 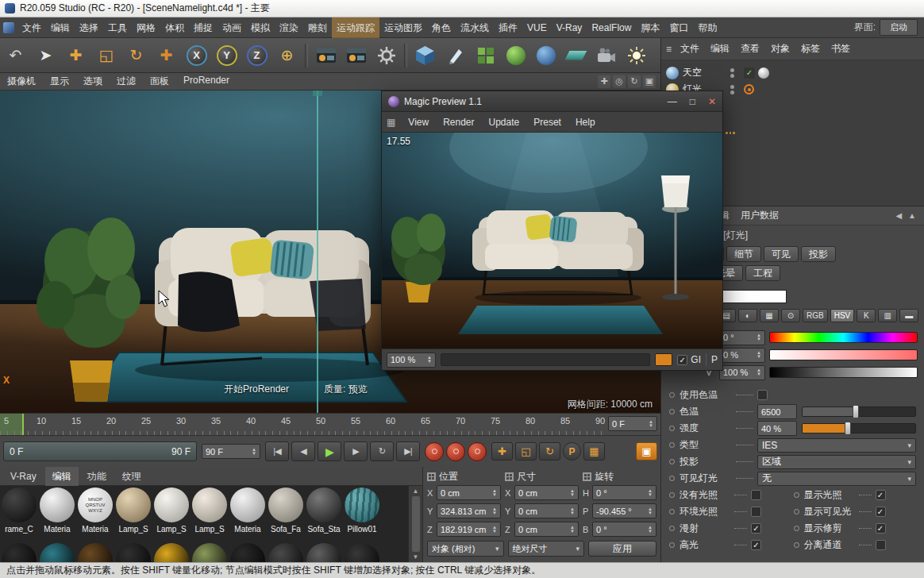 I want to click on coord-field-旋转-H: 0 °▲▼, so click(x=624, y=492).